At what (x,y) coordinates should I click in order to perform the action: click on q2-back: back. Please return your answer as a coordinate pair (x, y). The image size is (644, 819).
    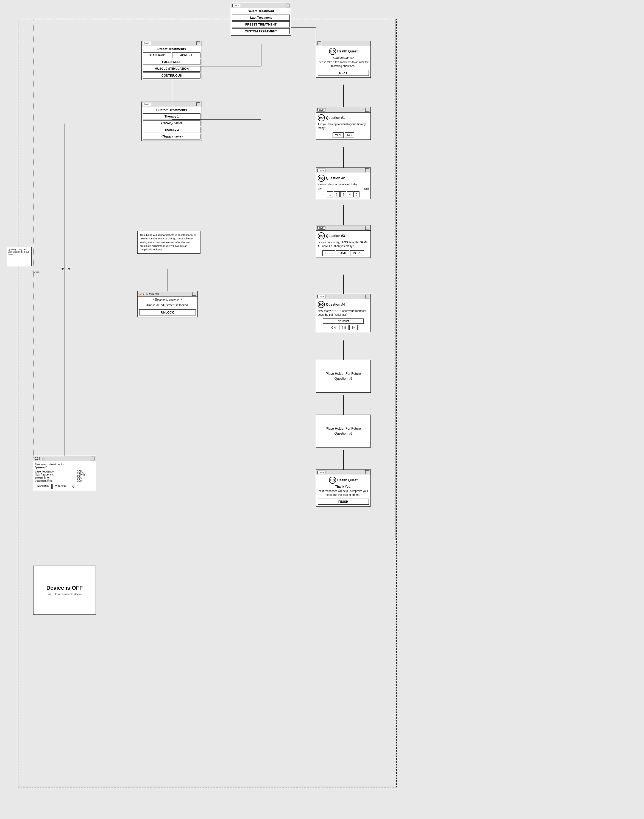
    Looking at the image, I should click on (321, 170).